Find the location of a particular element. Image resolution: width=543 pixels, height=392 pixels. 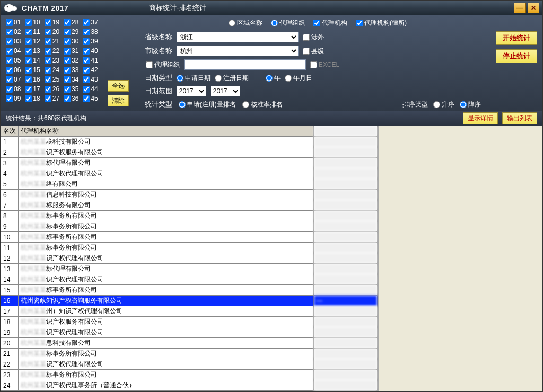

class-checkbox-03: 03 is located at coordinates (13, 41).